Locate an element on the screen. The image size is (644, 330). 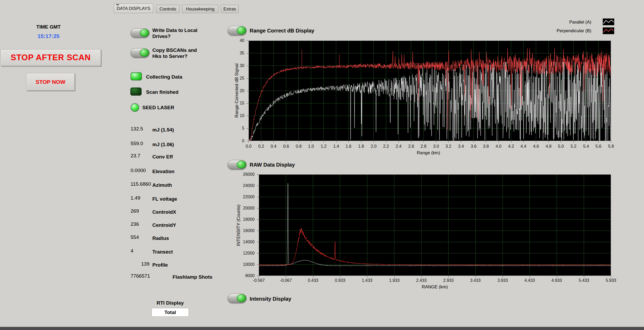
x-tick-label: 4.933 is located at coordinates (557, 280).